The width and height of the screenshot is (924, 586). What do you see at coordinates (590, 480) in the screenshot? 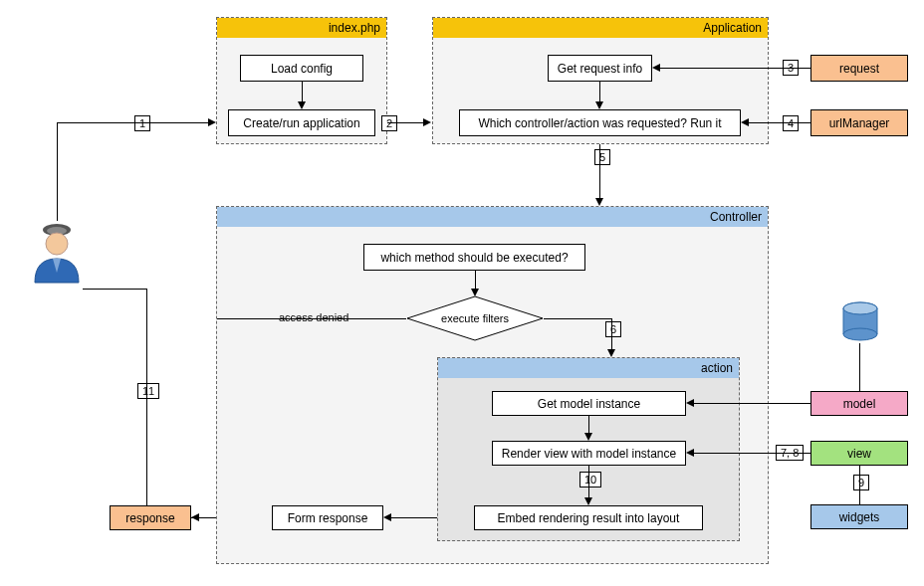
I see `num-10: 10` at bounding box center [590, 480].